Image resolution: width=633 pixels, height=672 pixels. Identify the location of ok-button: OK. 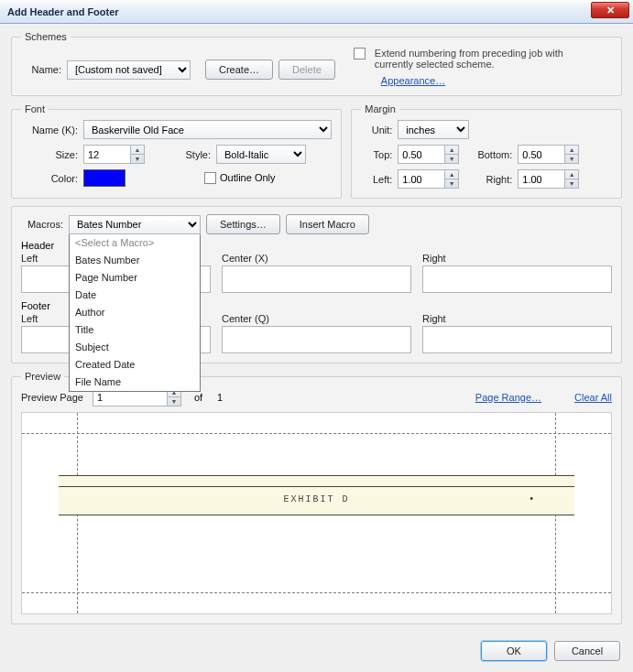
(514, 651).